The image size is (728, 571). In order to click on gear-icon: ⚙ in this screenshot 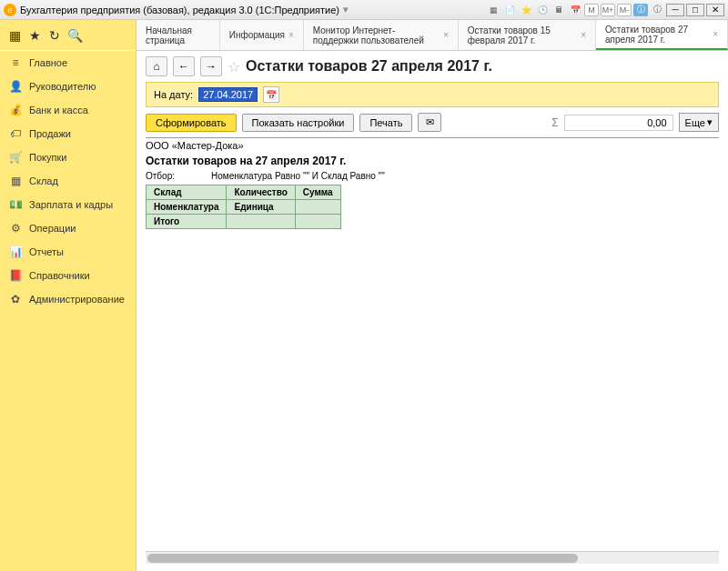, I will do `click(15, 228)`.